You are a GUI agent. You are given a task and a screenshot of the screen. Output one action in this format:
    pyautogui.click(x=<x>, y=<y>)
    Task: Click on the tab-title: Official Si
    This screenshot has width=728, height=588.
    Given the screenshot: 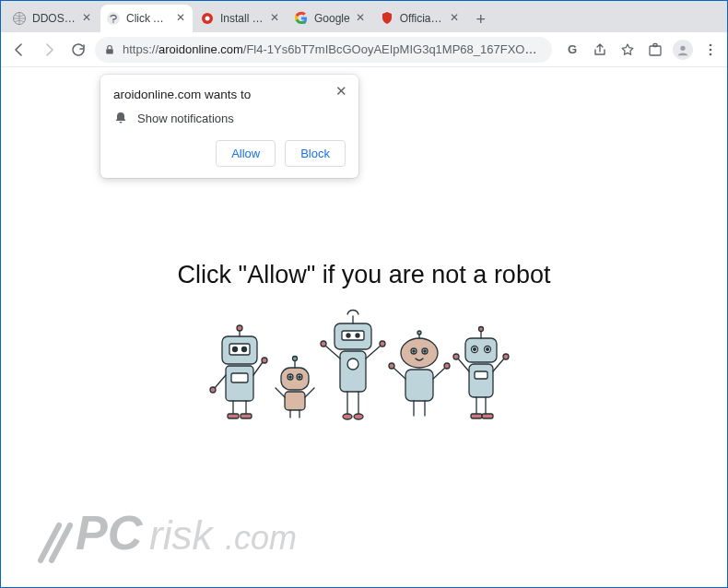 What is the action you would take?
    pyautogui.click(x=422, y=18)
    